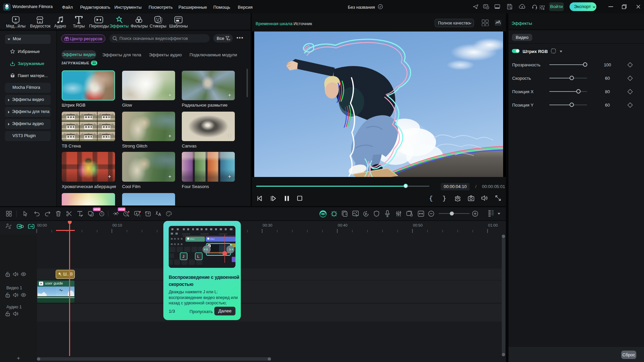 The width and height of the screenshot is (644, 362). I want to click on svg-text: 00:50, so click(418, 225).